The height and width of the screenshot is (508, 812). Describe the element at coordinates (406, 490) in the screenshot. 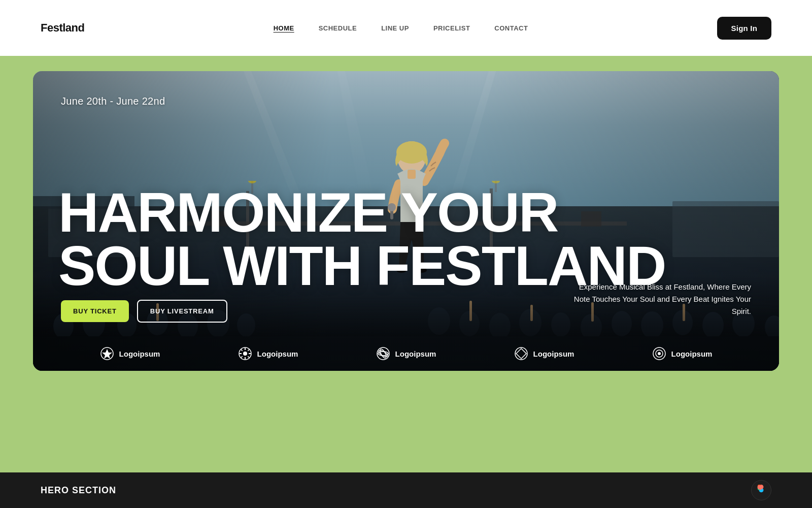

I see `bottom-bar: HERO SECTION` at that location.